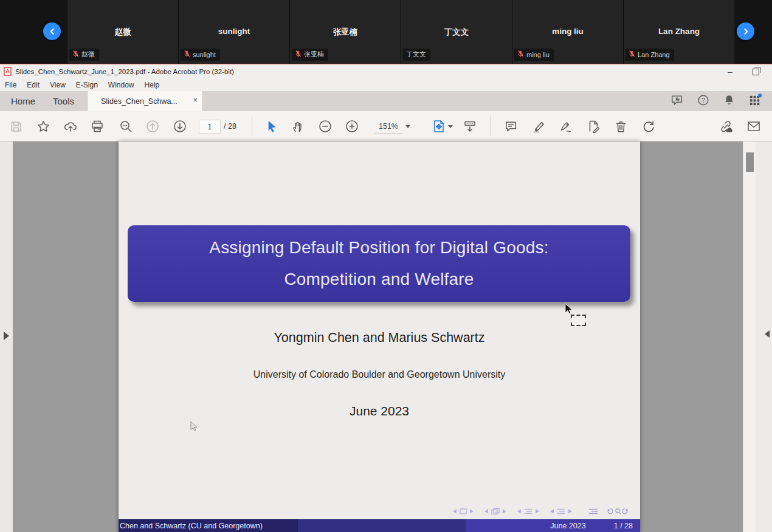  Describe the element at coordinates (71, 126) in the screenshot. I see `share-cloud-button` at that location.